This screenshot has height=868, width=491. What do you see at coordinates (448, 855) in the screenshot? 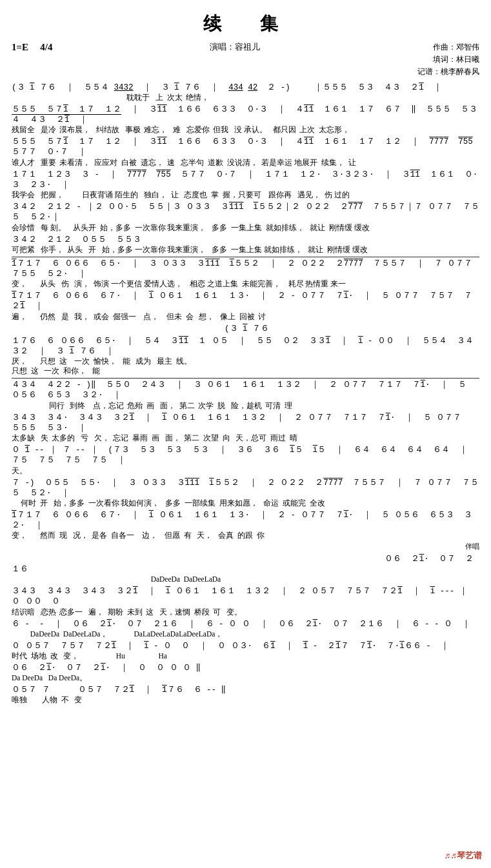
I see `brand-icon: ♬` at bounding box center [448, 855].